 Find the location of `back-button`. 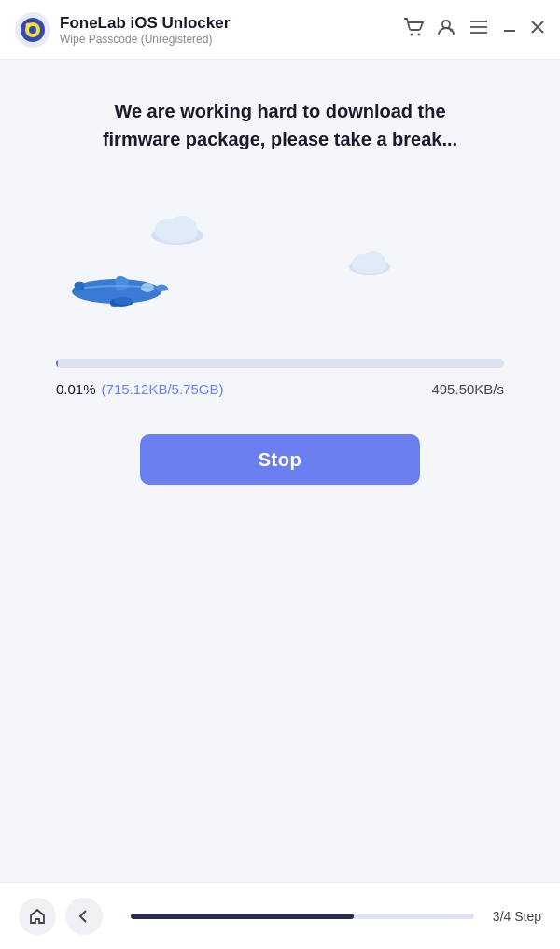

back-button is located at coordinates (84, 916).